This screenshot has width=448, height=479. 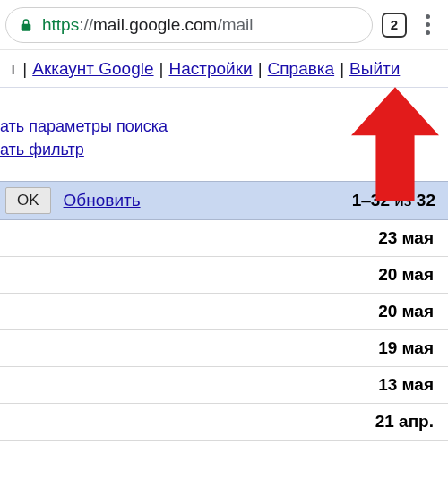 What do you see at coordinates (224, 201) in the screenshot?
I see `mail-toolbar: OK Обновить 1–32 из 32` at bounding box center [224, 201].